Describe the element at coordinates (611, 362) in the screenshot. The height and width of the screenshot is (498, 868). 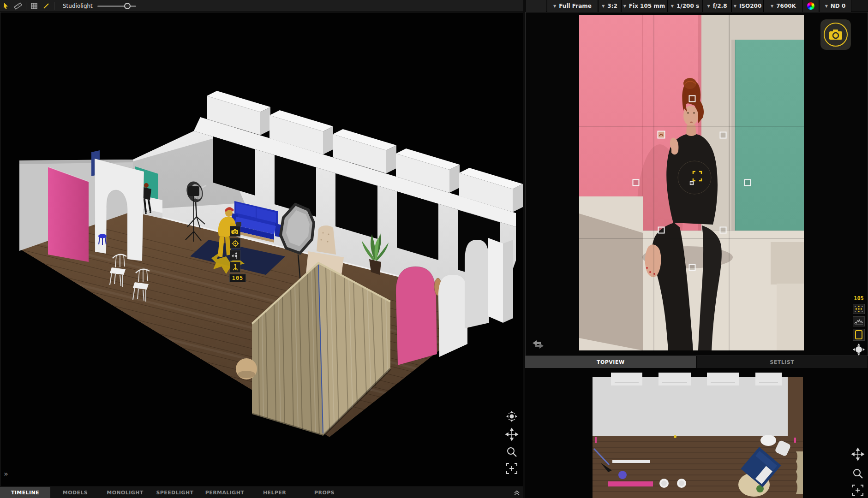
I see `tab-topview: TOPVIEW` at that location.